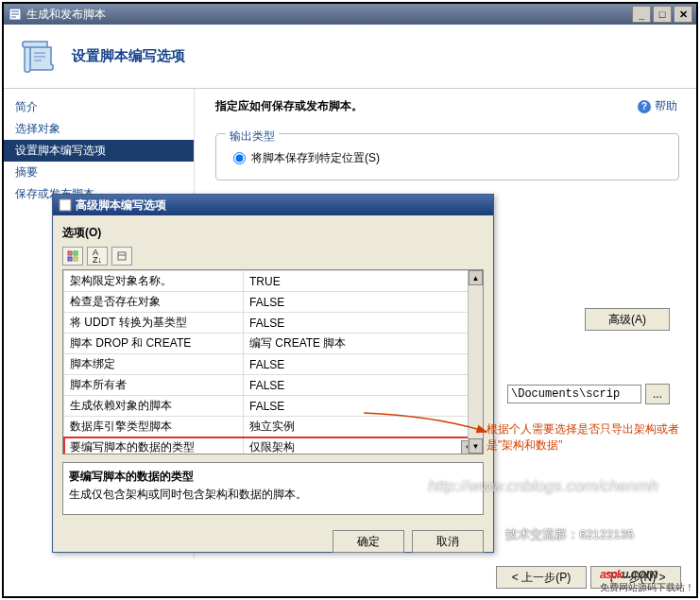 The width and height of the screenshot is (700, 600). What do you see at coordinates (121, 206) in the screenshot?
I see `dialog-title: 高级脚本编写选项` at bounding box center [121, 206].